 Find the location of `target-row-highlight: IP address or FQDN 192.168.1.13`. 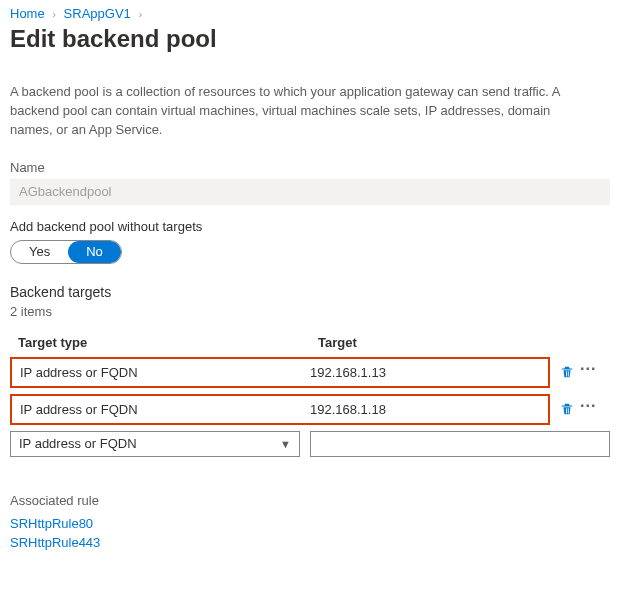

target-row-highlight: IP address or FQDN 192.168.1.13 is located at coordinates (280, 372).